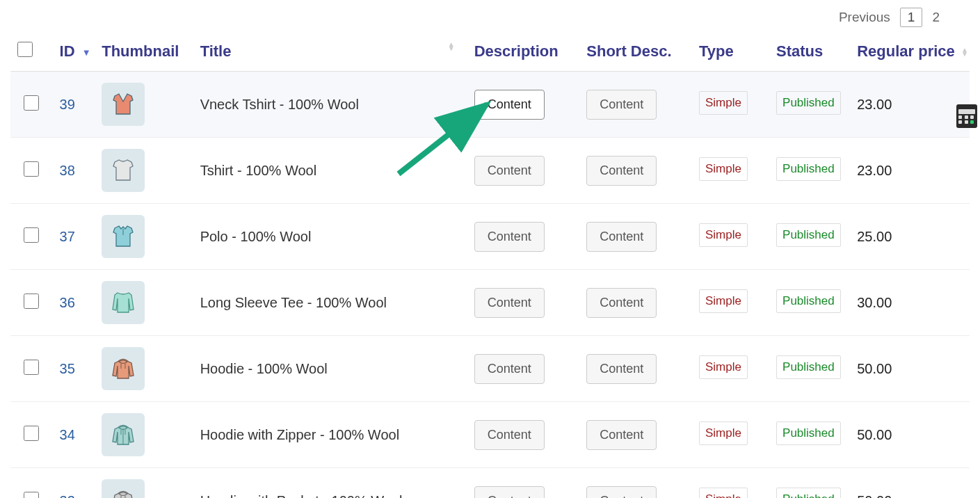 This screenshot has height=498, width=980. I want to click on header-short-desc: Short Desc., so click(636, 53).